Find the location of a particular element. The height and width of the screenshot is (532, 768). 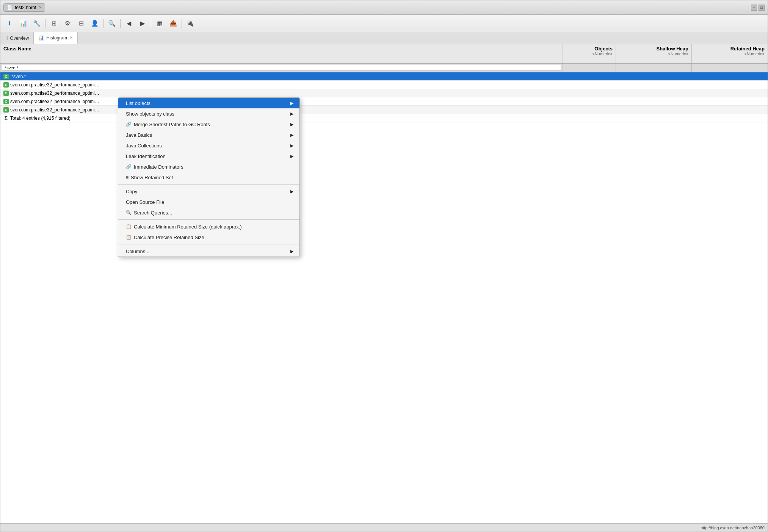

java-collections-label: Java Collections is located at coordinates (144, 146).